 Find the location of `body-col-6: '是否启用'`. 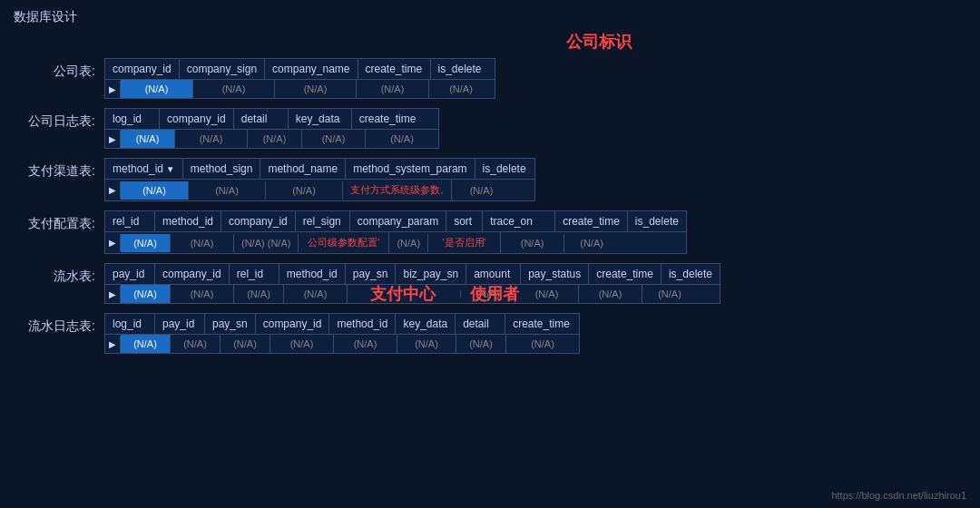

body-col-6: '是否启用' is located at coordinates (465, 243).